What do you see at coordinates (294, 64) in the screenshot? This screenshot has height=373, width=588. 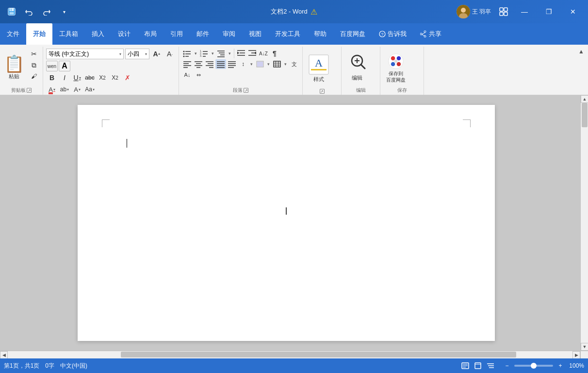 I see `chinese-layout-button: 文` at bounding box center [294, 64].